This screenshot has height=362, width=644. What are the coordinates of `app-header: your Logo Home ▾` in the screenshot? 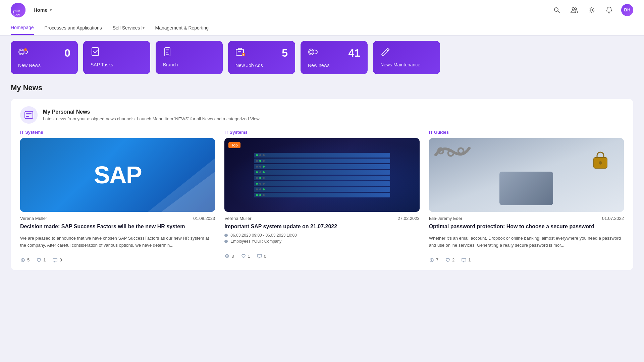 It's located at (322, 10).